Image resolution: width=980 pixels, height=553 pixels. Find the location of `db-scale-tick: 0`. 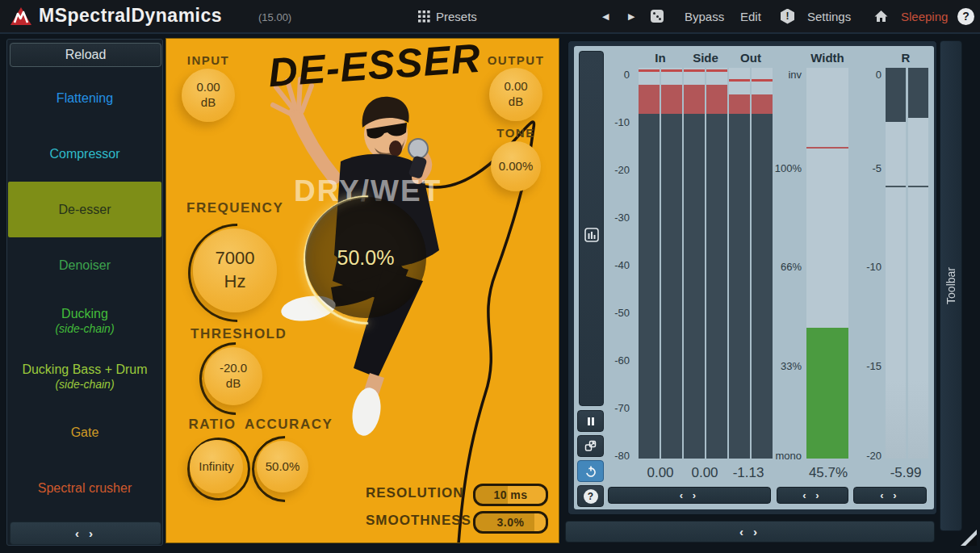

db-scale-tick: 0 is located at coordinates (612, 74).